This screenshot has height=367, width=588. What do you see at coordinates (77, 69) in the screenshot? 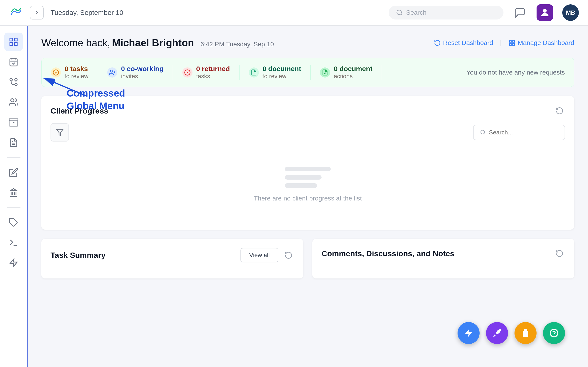
I see `tasks-number: 0 tasks` at bounding box center [77, 69].